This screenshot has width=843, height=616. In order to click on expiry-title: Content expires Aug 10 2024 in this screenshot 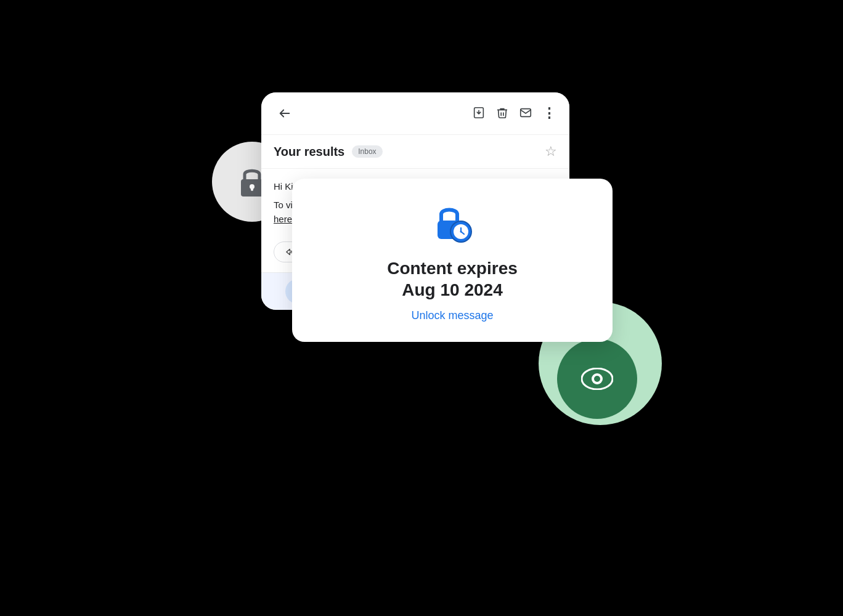, I will do `click(452, 279)`.